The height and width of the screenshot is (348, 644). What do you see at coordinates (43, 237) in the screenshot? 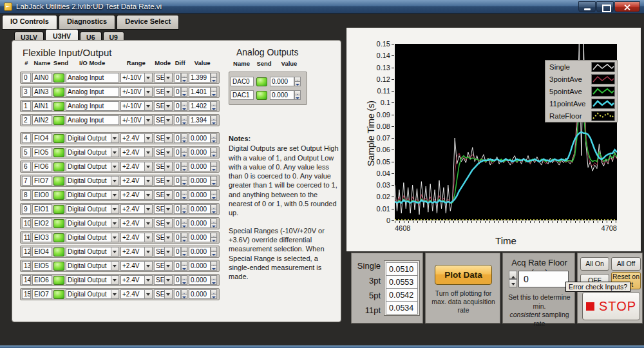
I see `channel-name: EIO3` at bounding box center [43, 237].